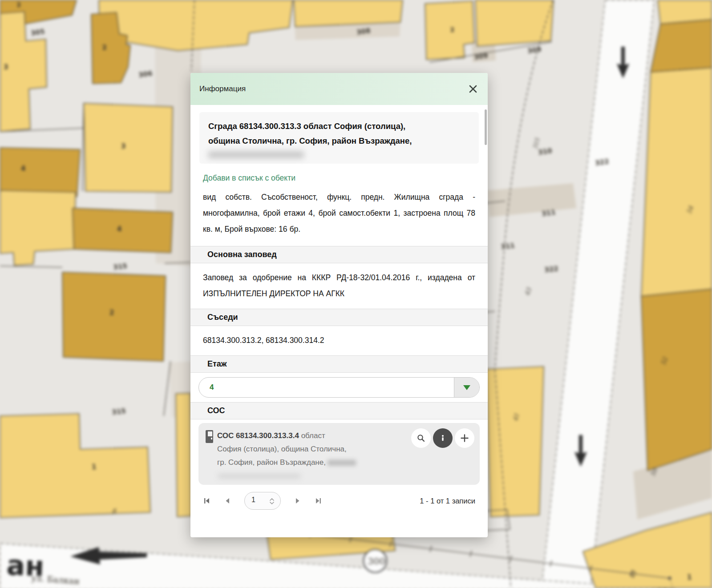 This screenshot has height=588, width=712. Describe the element at coordinates (339, 318) in the screenshot. I see `section-header-neighbors: Съседи` at that location.